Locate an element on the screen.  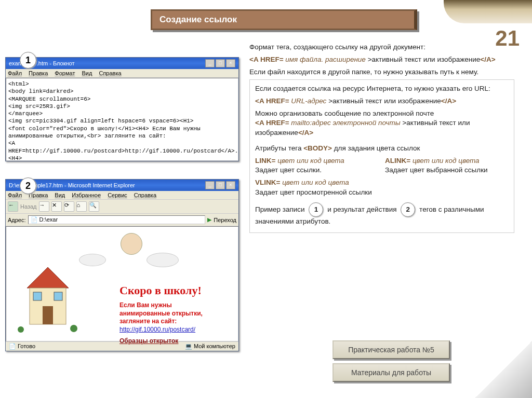
address-label: Адрес: is located at coordinates (17, 220).